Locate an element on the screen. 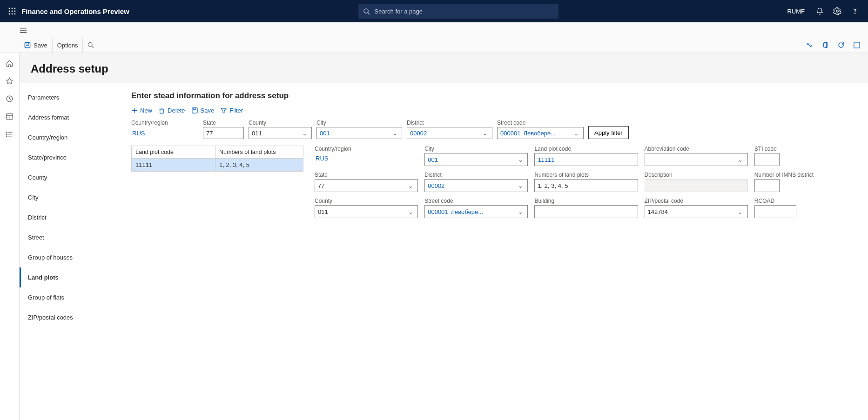 The height and width of the screenshot is (420, 868). toolbar-new-label: New is located at coordinates (146, 111).